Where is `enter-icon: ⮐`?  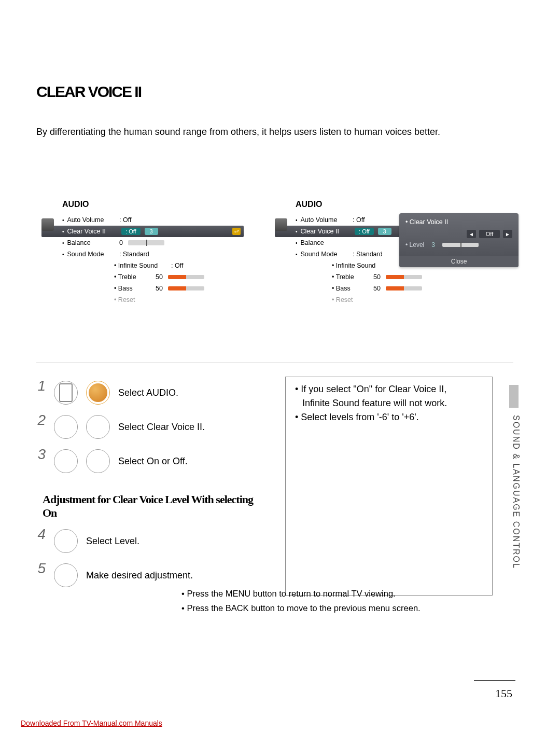 enter-icon: ⮐ is located at coordinates (236, 231).